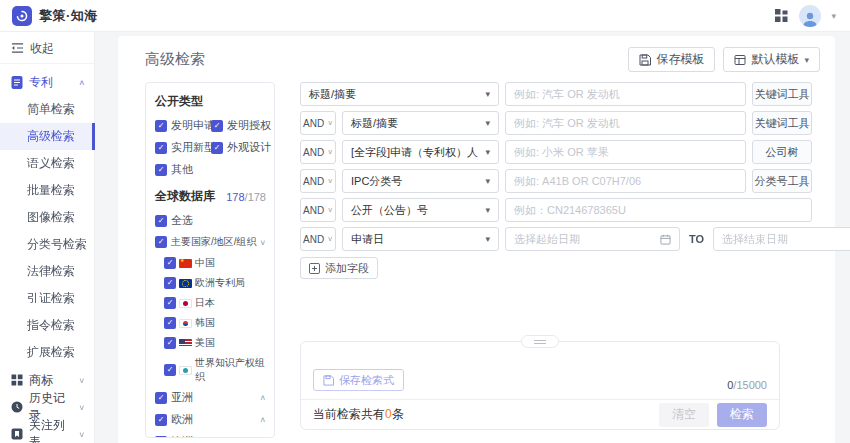 The width and height of the screenshot is (850, 443). Describe the element at coordinates (724, 60) in the screenshot. I see `template-buttons: 保存模板 默认模板 ▾` at that location.